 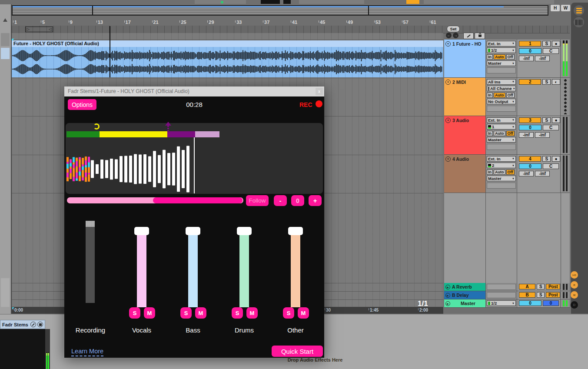 I want to click on vocals-slider, so click(x=142, y=271).